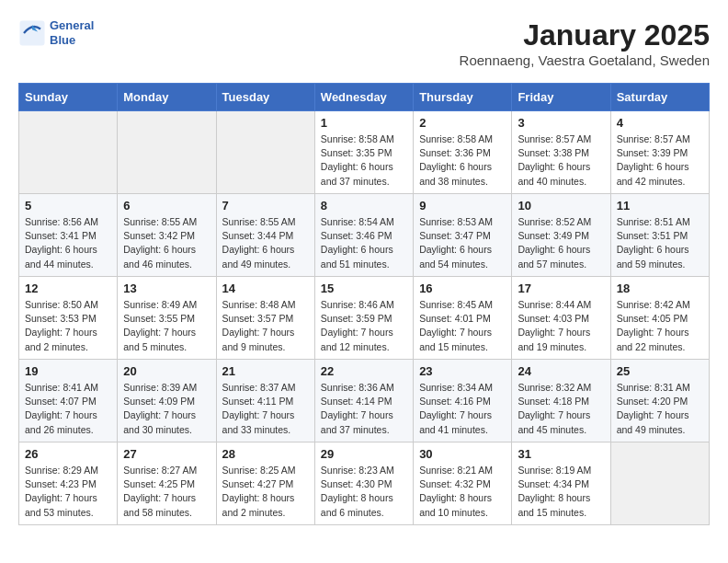 Image resolution: width=728 pixels, height=563 pixels. I want to click on calendar-cell: 1Sunrise: 8:58 AM Sunset: 3:35 PM Daylig…, so click(364, 153).